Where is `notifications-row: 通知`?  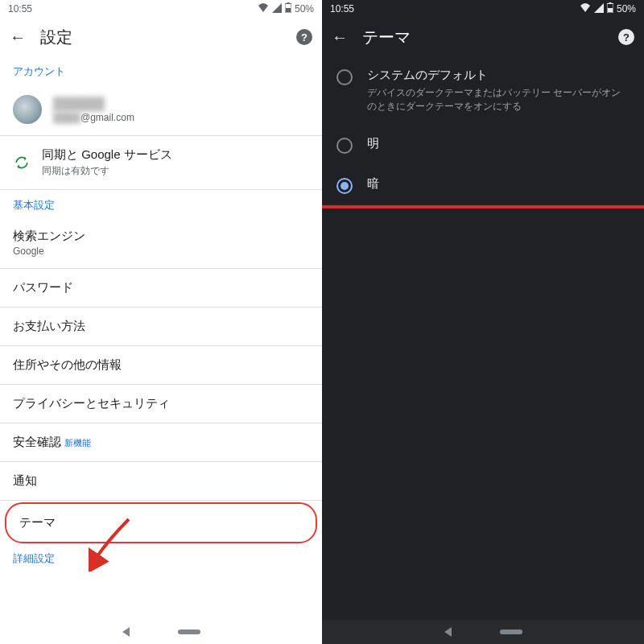
notifications-row: 通知 is located at coordinates (161, 481).